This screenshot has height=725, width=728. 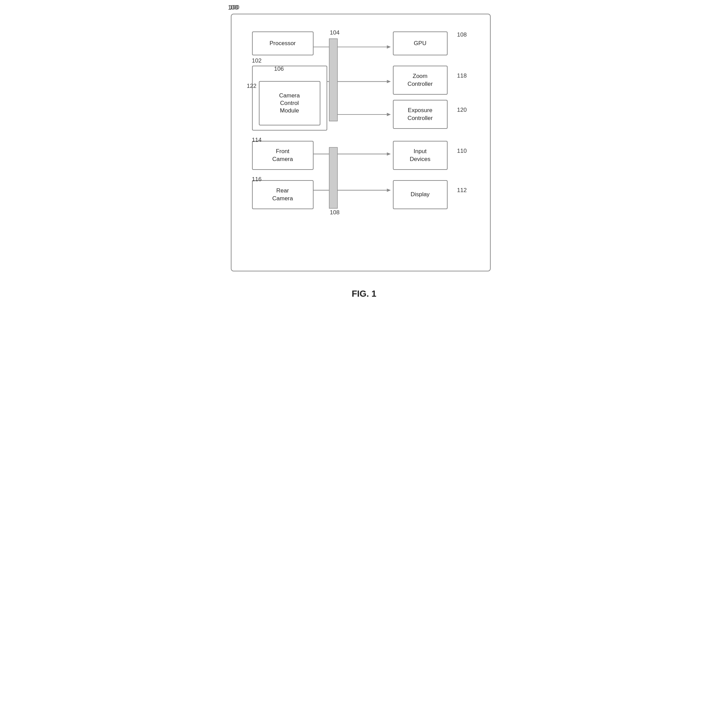 What do you see at coordinates (335, 212) in the screenshot?
I see `ref-108-bus2: 108` at bounding box center [335, 212].